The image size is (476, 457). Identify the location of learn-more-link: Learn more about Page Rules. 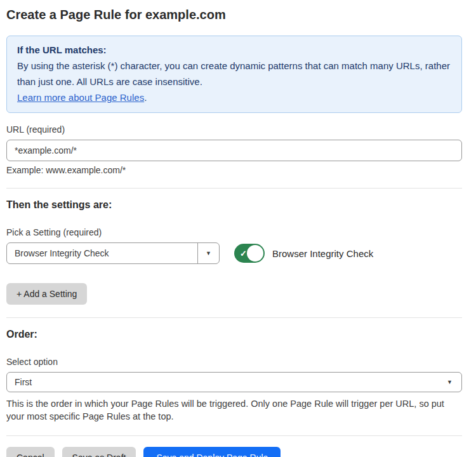
(81, 98).